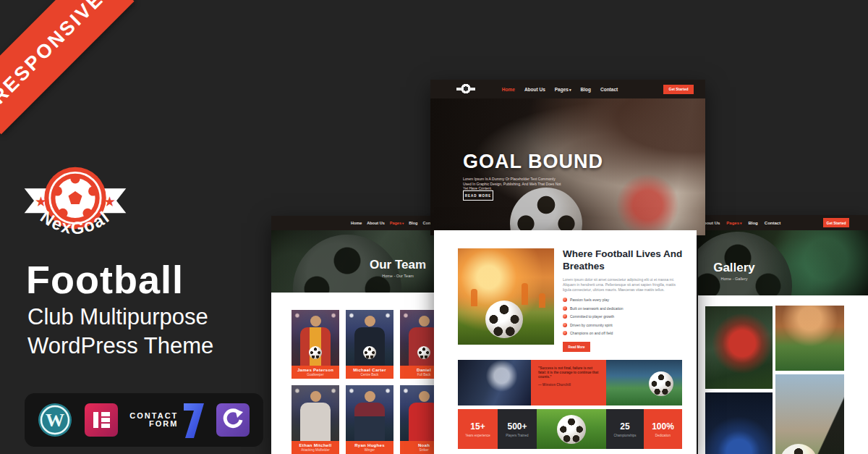 This screenshot has height=454, width=868. What do you see at coordinates (67, 67) in the screenshot?
I see `responsive-ribbon: RESPONSIVE` at bounding box center [67, 67].